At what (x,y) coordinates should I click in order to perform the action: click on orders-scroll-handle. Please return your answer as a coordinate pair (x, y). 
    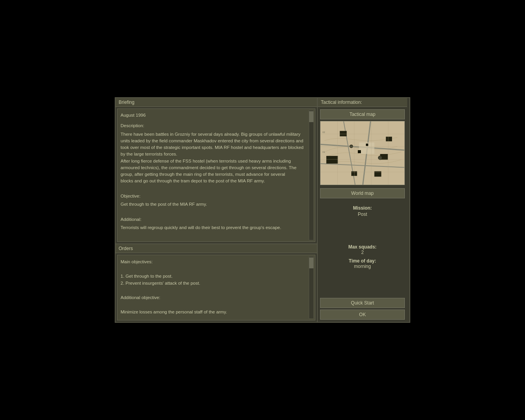
    Looking at the image, I should click on (311, 263).